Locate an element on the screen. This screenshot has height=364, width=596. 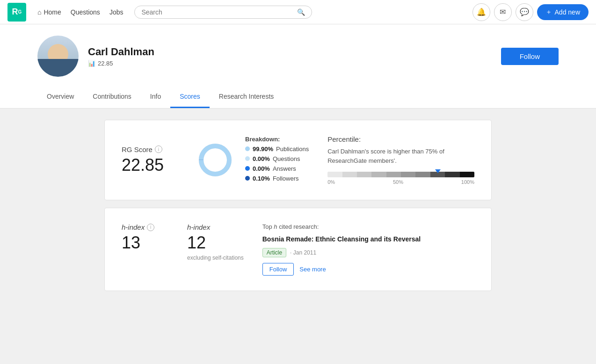
answers-dot is located at coordinates (247, 168).